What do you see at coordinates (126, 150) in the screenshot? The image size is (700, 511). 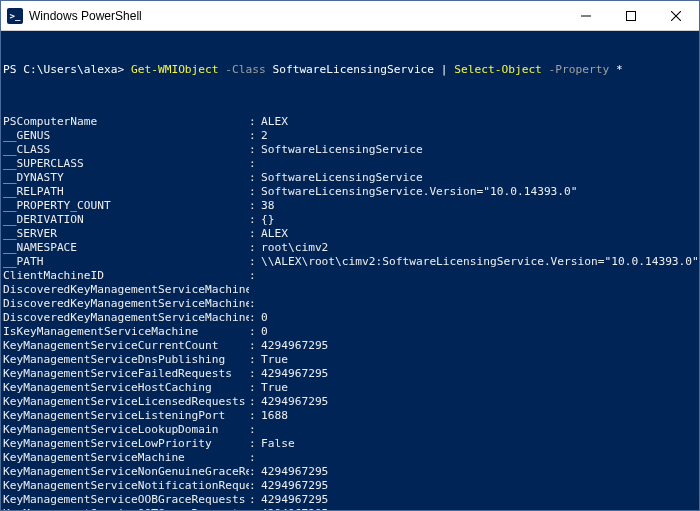 I see `property-name: __CLASS` at bounding box center [126, 150].